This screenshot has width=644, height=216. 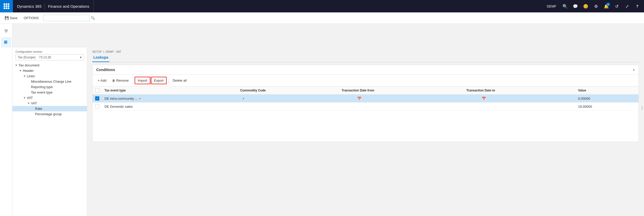 What do you see at coordinates (114, 81) in the screenshot?
I see `remove-icon: 🗑` at bounding box center [114, 81].